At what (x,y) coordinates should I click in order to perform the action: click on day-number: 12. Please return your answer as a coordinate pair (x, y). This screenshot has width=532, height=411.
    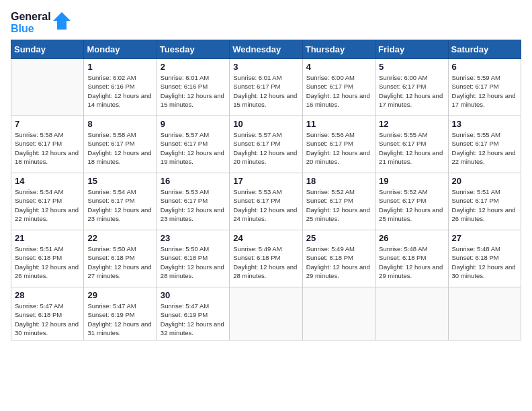
    Looking at the image, I should click on (411, 124).